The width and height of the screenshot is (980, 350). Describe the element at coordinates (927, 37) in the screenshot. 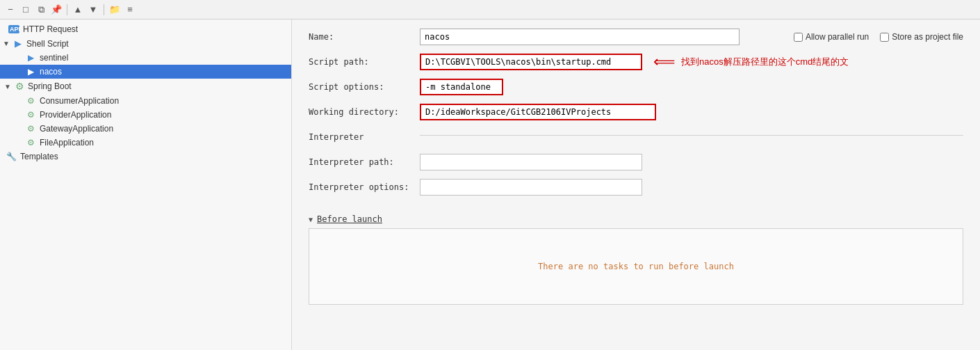

I see `store-as-project-label: Store as project file` at that location.